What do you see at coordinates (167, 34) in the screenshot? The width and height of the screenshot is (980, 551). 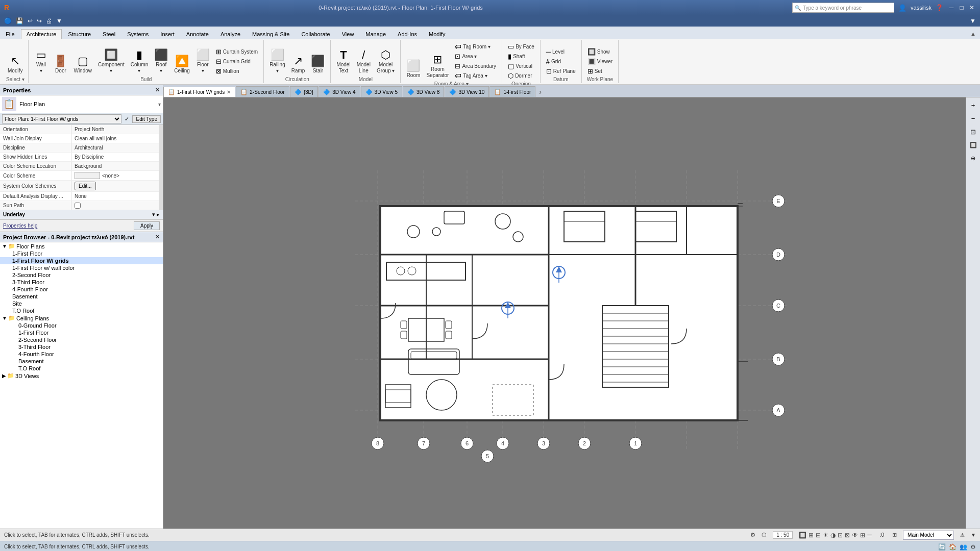 I see `tab-insert: Insert` at bounding box center [167, 34].